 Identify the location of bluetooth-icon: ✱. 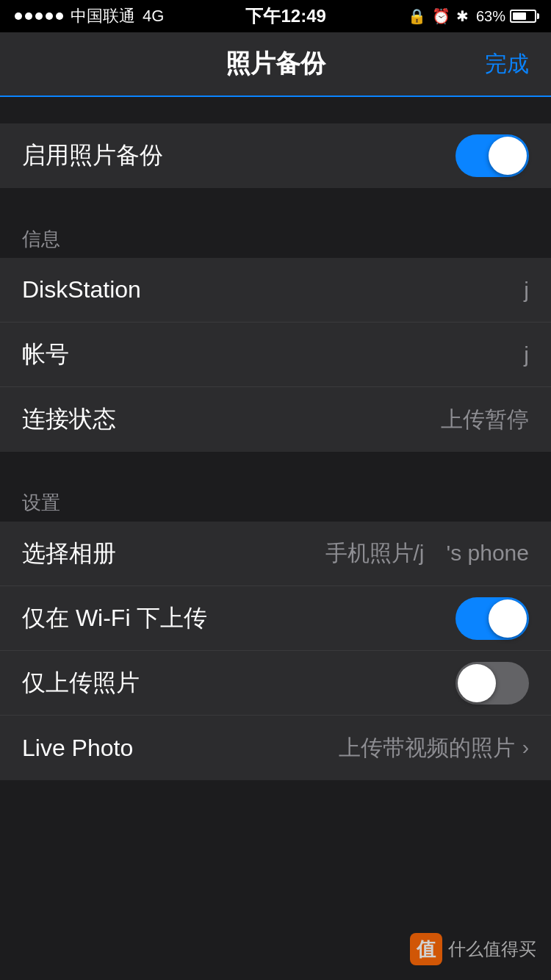
(463, 16).